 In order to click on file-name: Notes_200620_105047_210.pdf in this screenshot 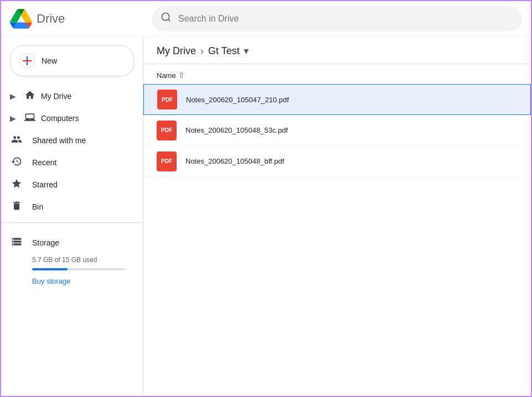, I will do `click(237, 100)`.